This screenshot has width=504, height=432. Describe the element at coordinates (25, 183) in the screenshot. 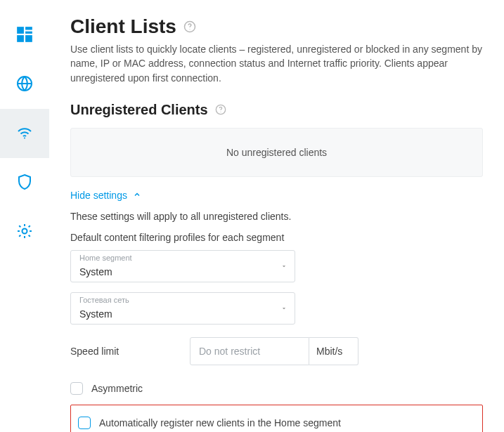

I see `shield-icon` at that location.